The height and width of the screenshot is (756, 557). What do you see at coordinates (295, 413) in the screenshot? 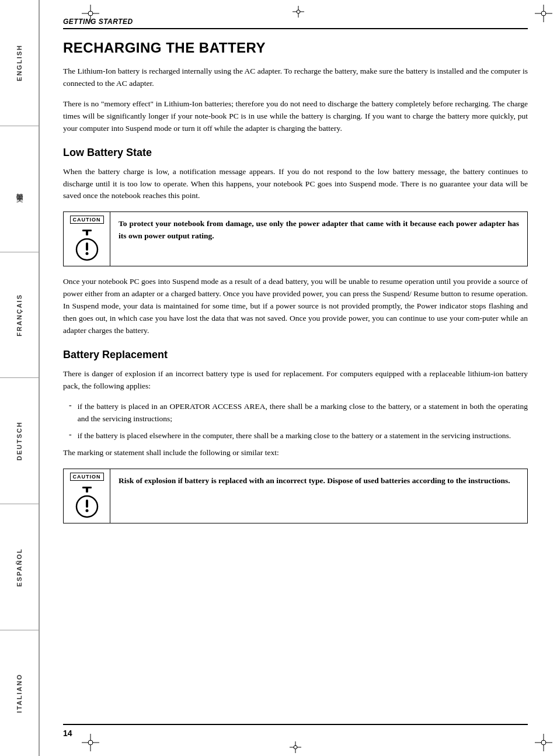
I see `list-item-1: - if the battery is placed in an OPERATO…` at bounding box center [295, 413].